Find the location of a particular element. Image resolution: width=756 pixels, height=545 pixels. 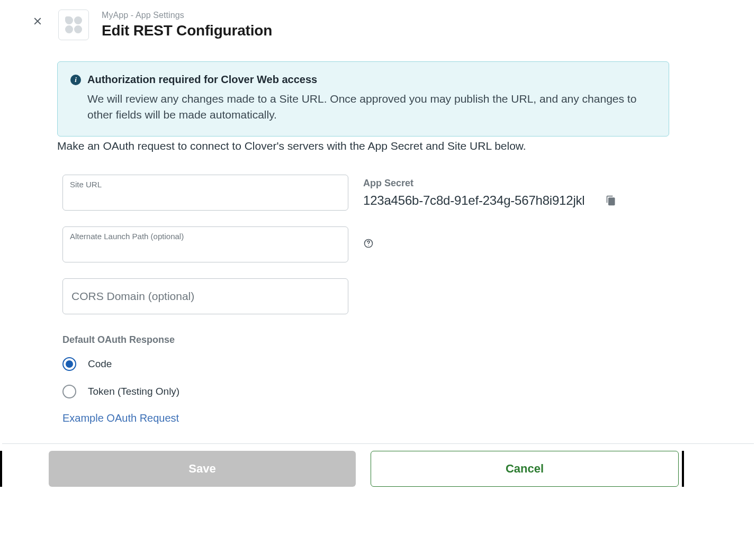

save-button: Save is located at coordinates (202, 469).